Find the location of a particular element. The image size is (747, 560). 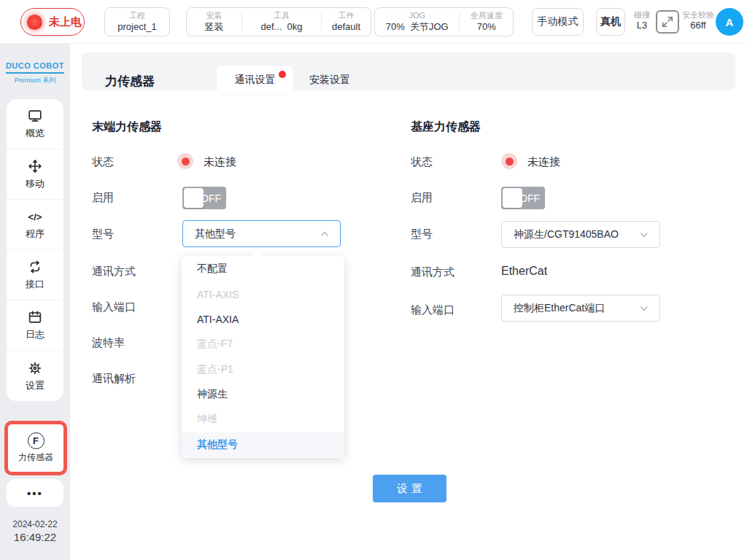

dropdown-option-ati-axis: ATI-AXIS is located at coordinates (263, 294).